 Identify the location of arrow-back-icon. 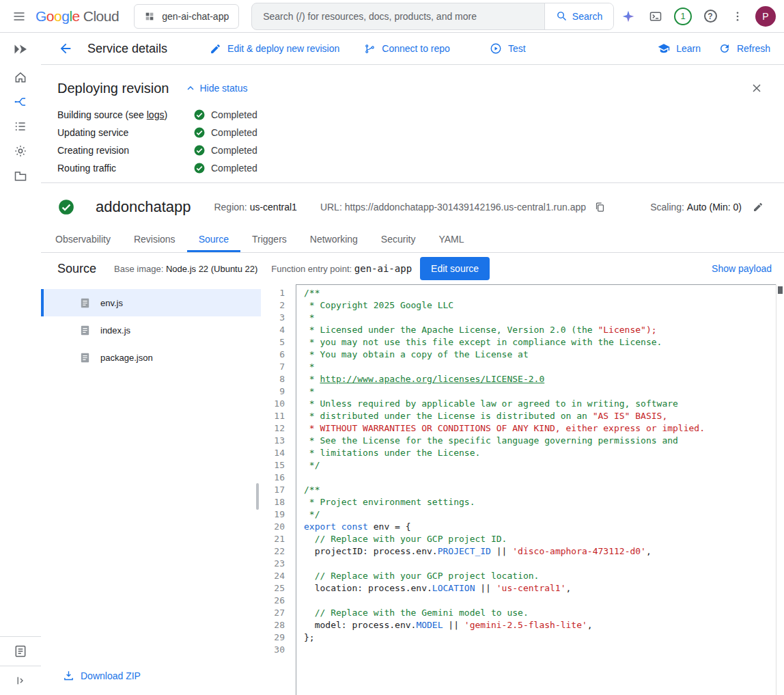
(66, 49).